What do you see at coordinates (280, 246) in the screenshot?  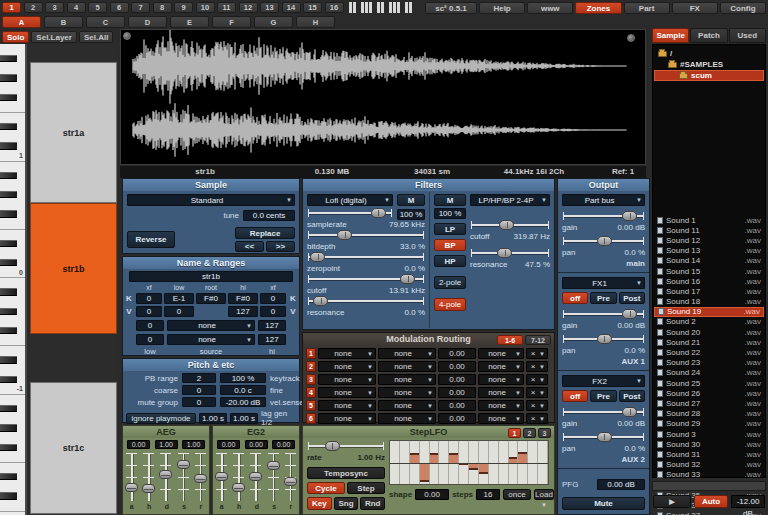 I see `next-sample-button: >>` at bounding box center [280, 246].